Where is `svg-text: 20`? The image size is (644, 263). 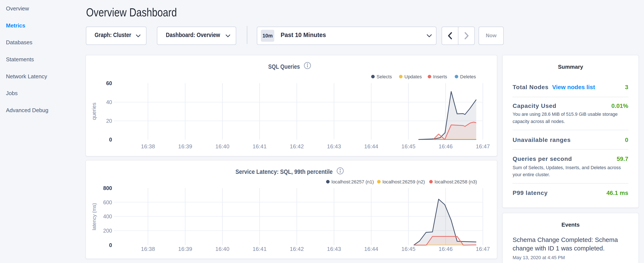
svg-text: 20 is located at coordinates (109, 121).